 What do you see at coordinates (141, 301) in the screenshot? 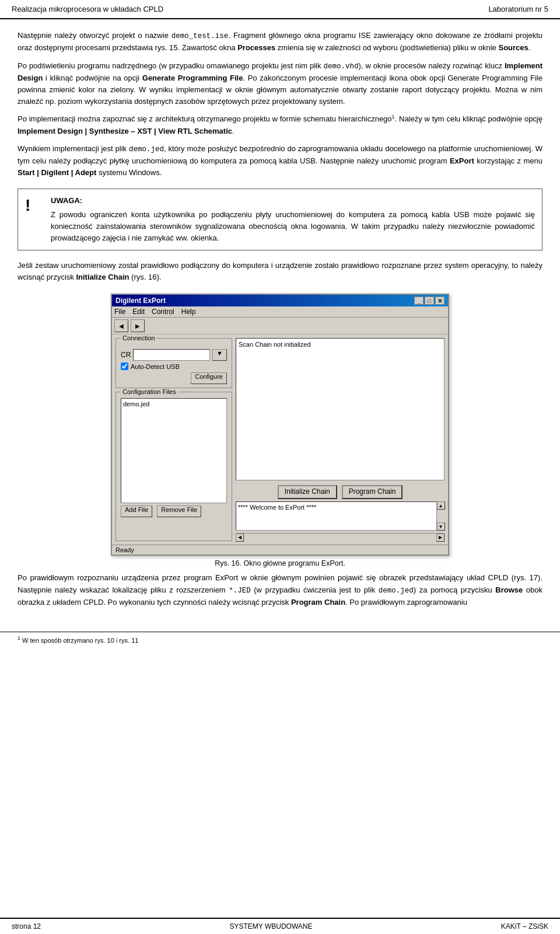
I see `export-title: Digilent ExPort` at bounding box center [141, 301].